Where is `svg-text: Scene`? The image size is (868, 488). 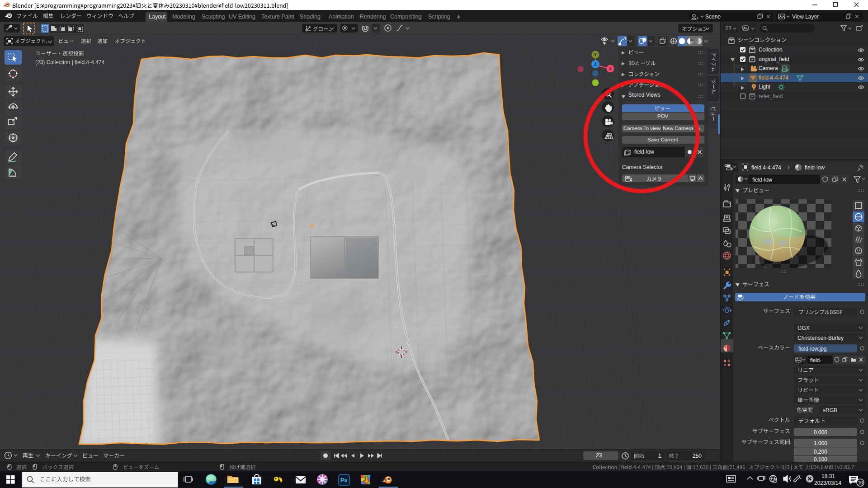 svg-text: Scene is located at coordinates (713, 17).